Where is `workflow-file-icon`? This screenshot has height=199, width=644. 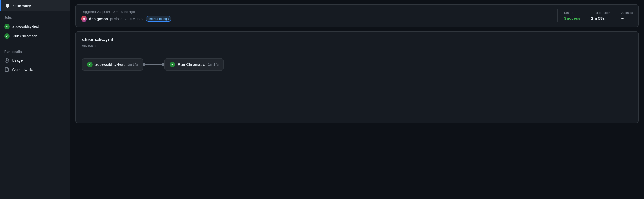
workflow-file-icon is located at coordinates (7, 70).